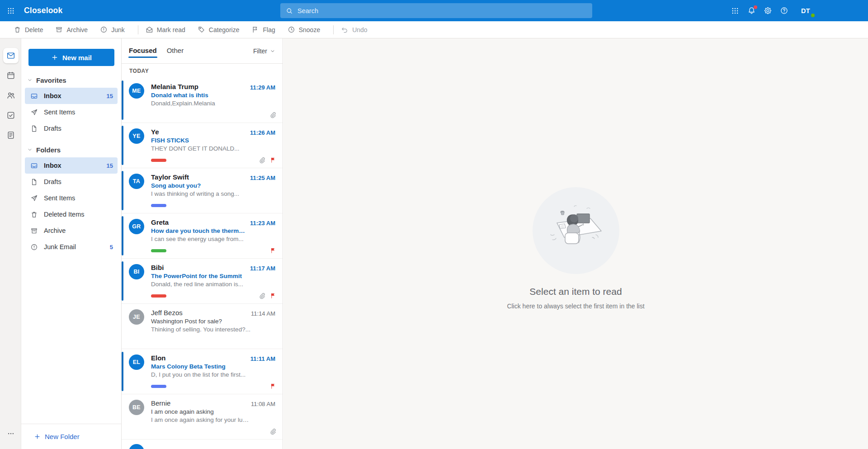  What do you see at coordinates (143, 52) in the screenshot?
I see `tab-focused: Focused` at bounding box center [143, 52].